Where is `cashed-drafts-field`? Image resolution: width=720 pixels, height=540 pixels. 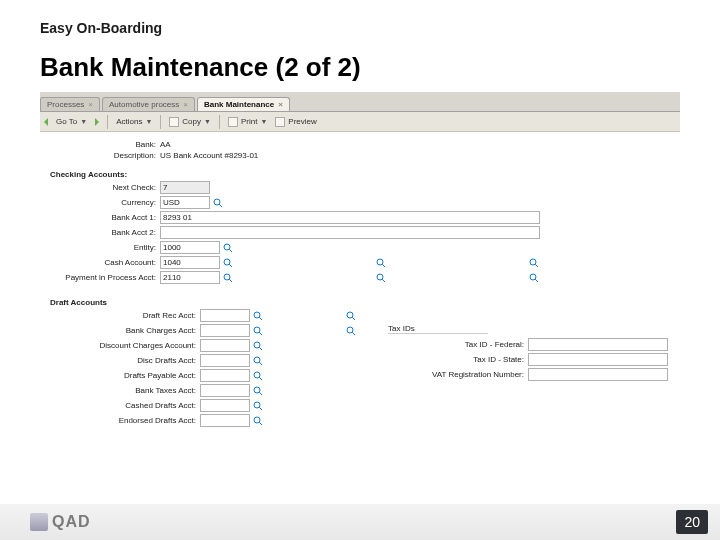 cashed-drafts-field is located at coordinates (225, 406).